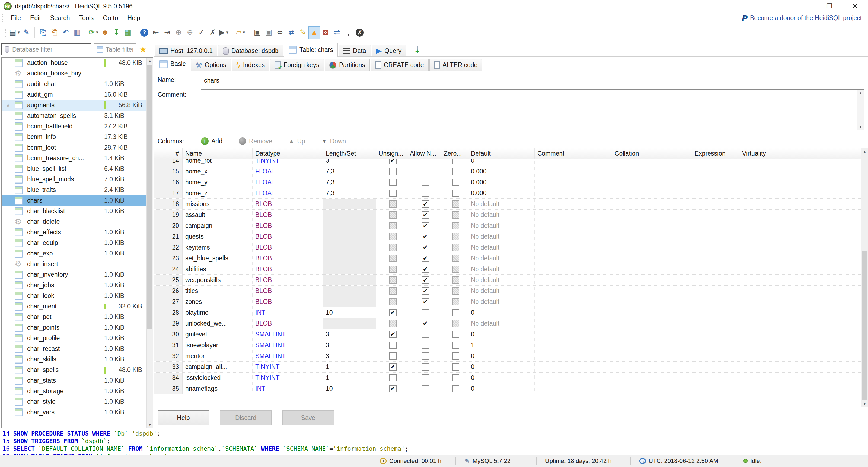 This screenshot has height=467, width=868. I want to click on clear-filter-icon: ⊠, so click(326, 32).